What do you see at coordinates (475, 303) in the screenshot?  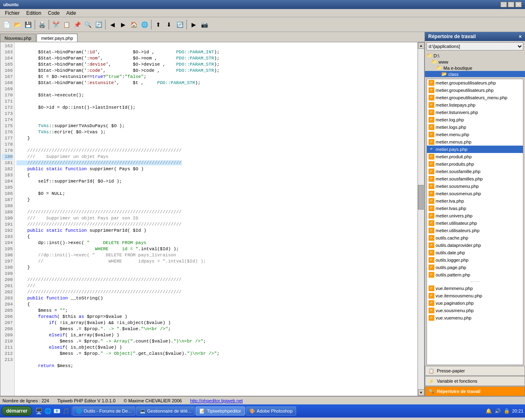 I see `file-item: P vue.pagination.php` at bounding box center [475, 303].